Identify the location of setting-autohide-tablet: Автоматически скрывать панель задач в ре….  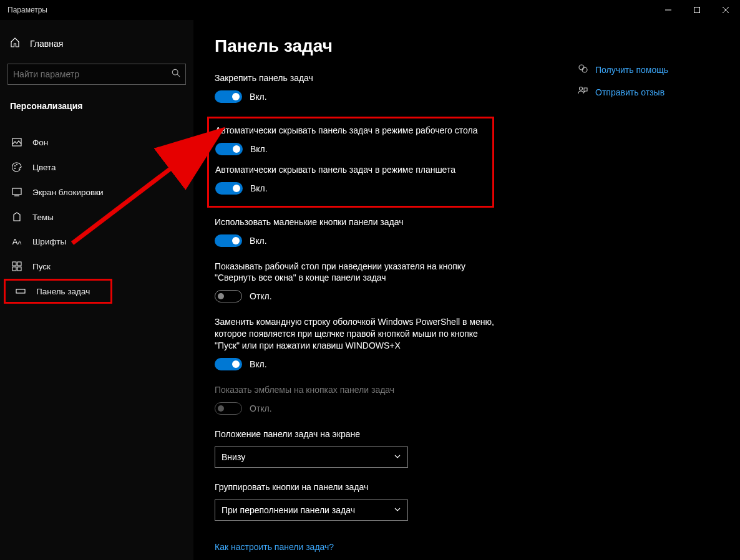
(351, 180).